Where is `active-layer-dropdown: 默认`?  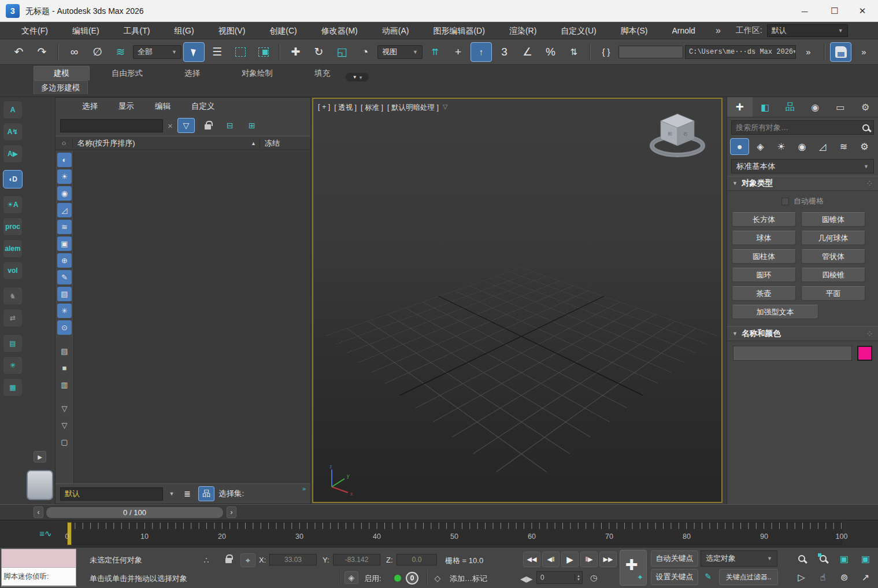 active-layer-dropdown: 默认 is located at coordinates (112, 494).